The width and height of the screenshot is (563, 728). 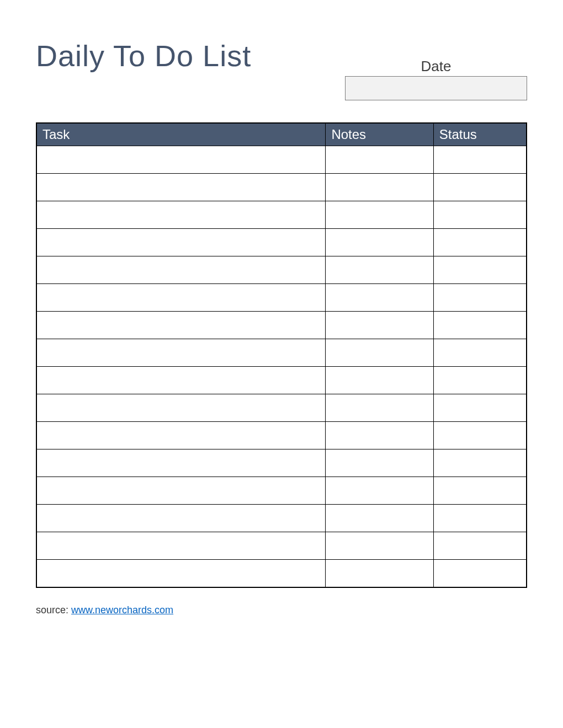 I want to click on date-input, so click(x=436, y=88).